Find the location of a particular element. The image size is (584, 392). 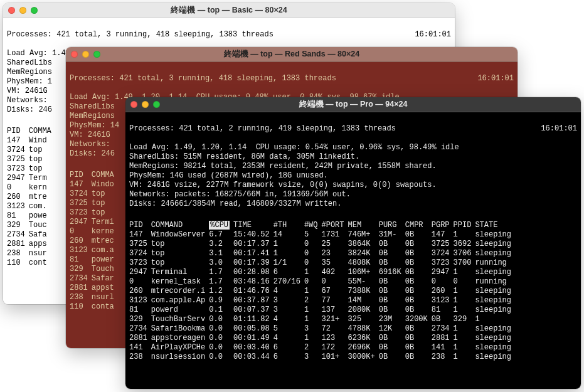

summary-shared: SharedLibs: 515M resident, 86M data, 305… is located at coordinates (245, 157).